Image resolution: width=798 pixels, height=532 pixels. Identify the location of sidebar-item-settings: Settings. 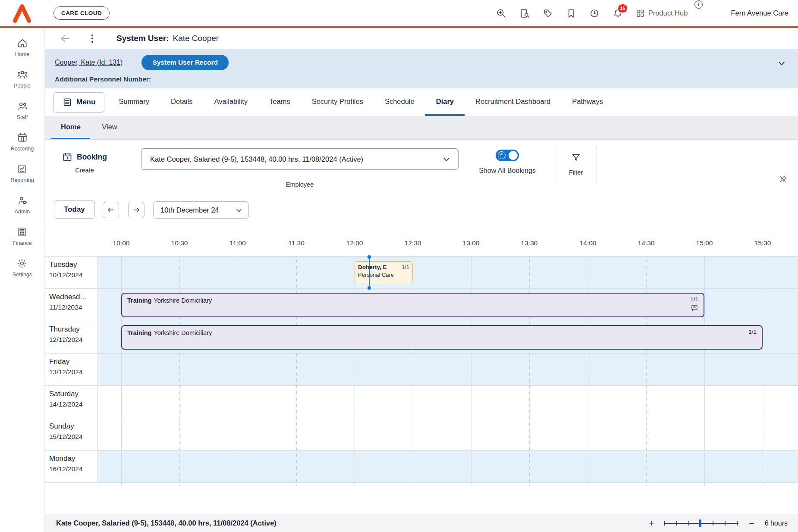
(22, 268).